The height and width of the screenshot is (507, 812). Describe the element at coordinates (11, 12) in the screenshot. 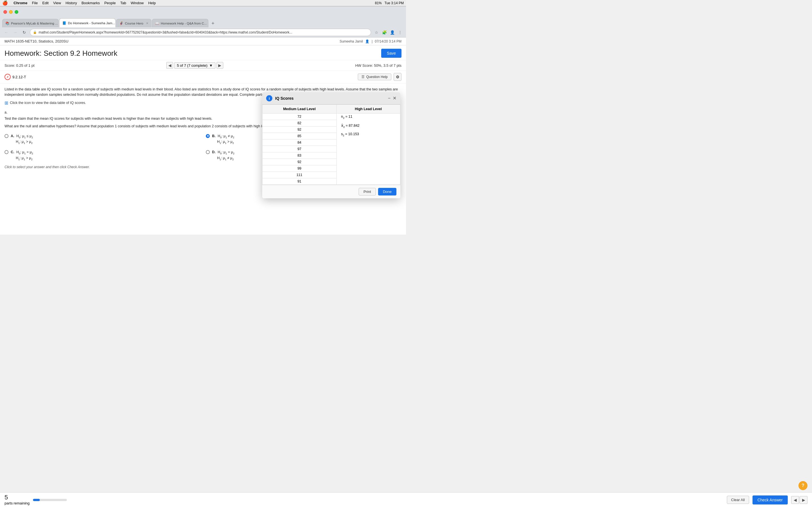

I see `traffic-lights` at that location.